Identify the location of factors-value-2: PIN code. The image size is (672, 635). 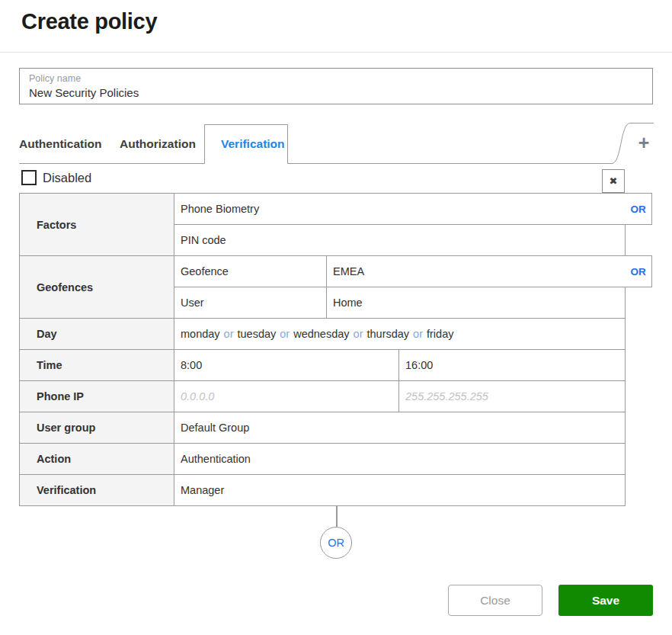
(400, 241).